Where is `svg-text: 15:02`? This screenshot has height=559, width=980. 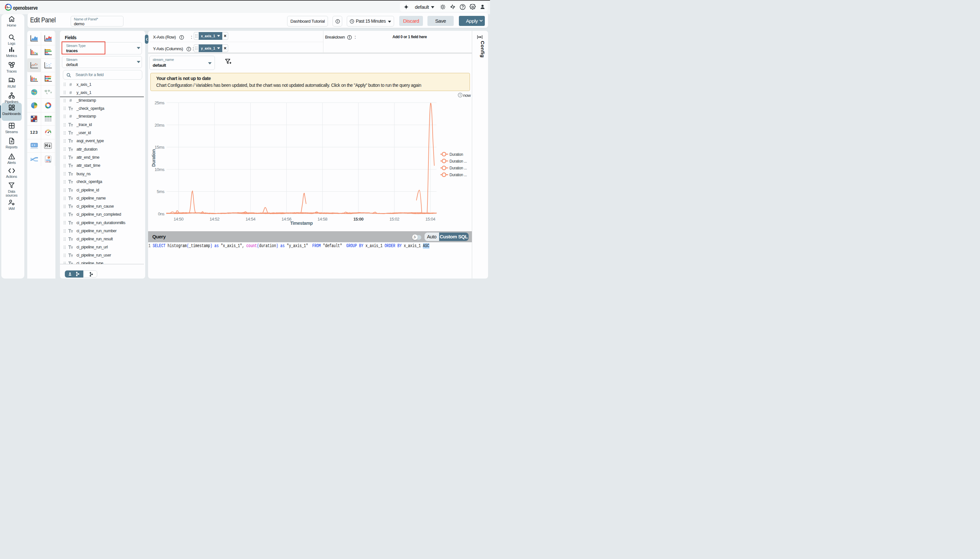
svg-text: 15:02 is located at coordinates (395, 219).